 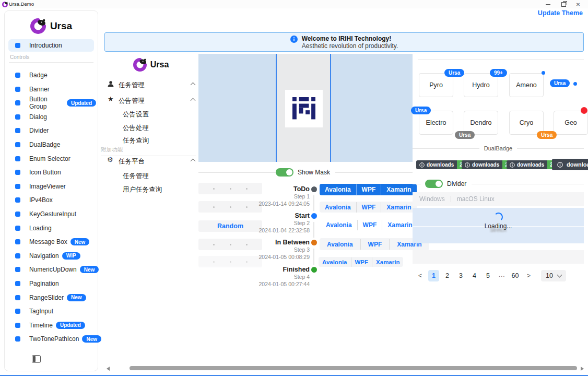 I want to click on scrollbar-right-arrow, so click(x=582, y=369).